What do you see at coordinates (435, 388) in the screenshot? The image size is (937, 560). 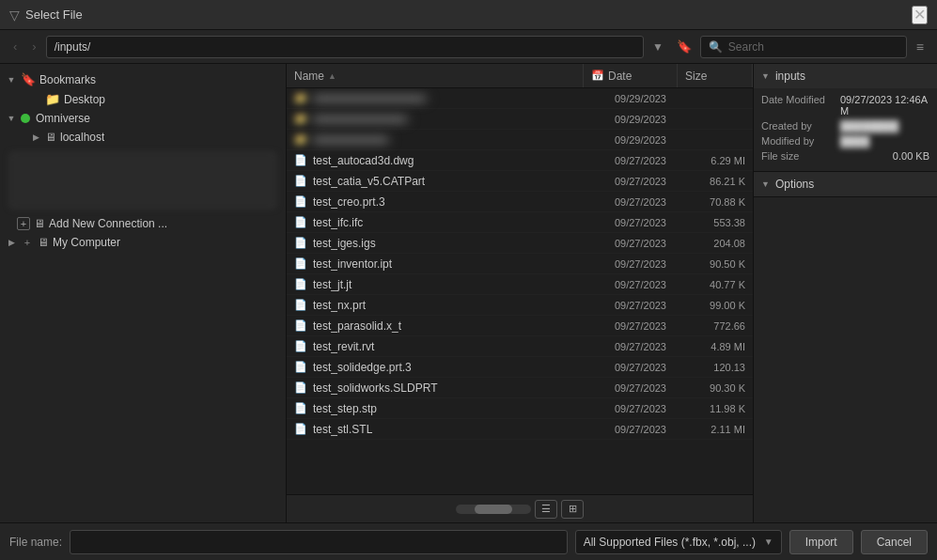 I see `file-name-11: 📄 test_solidworks.SLDPRT` at bounding box center [435, 388].